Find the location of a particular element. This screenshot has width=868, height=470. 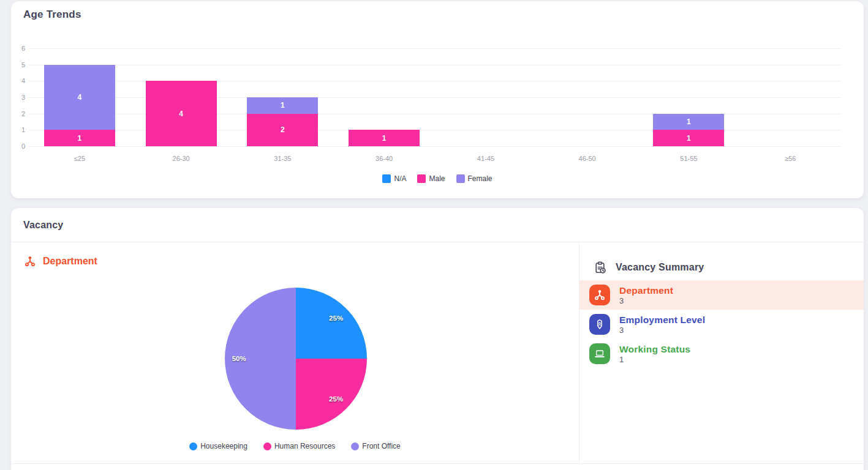

x-axis-label: 46-50 is located at coordinates (587, 159).